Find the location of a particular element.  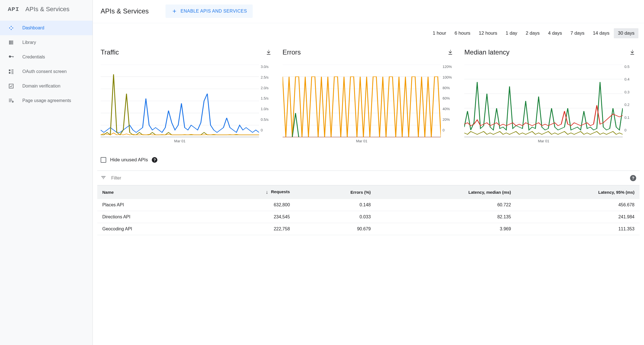

time-tab-30days: 30 days is located at coordinates (626, 33).